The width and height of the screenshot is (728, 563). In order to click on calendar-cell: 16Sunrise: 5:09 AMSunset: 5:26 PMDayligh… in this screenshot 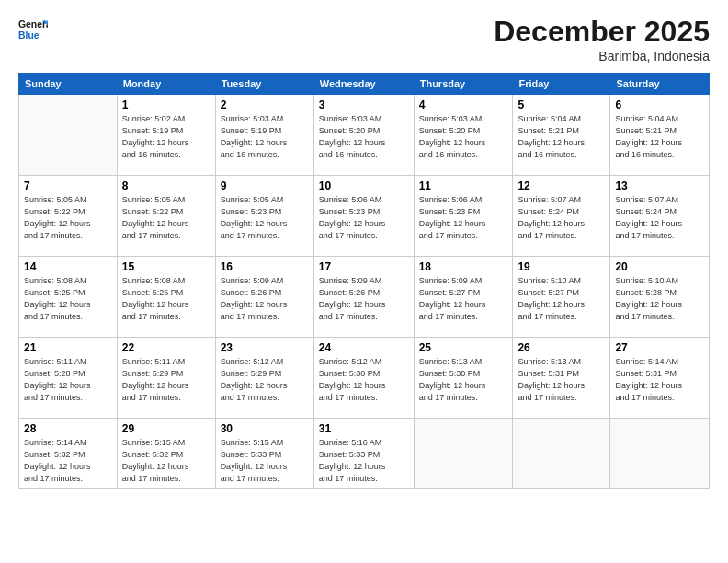, I will do `click(265, 297)`.